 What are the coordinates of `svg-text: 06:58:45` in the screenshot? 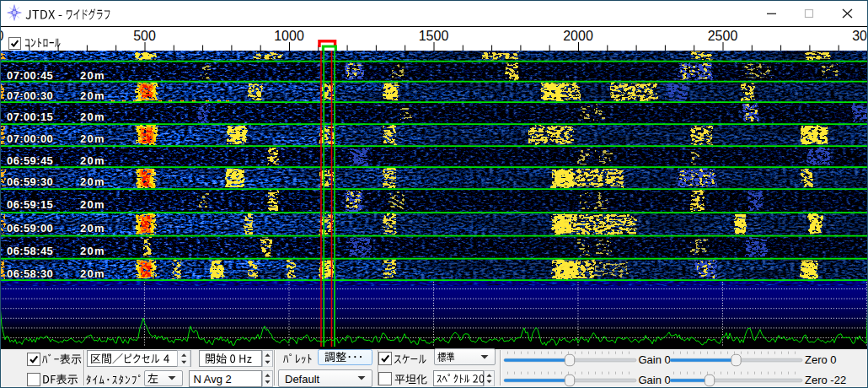 It's located at (30, 251).